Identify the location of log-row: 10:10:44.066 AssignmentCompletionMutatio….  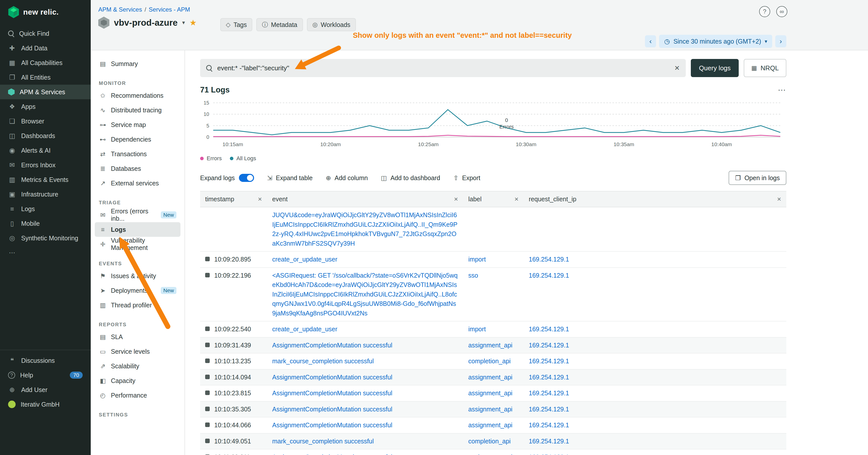
(493, 426).